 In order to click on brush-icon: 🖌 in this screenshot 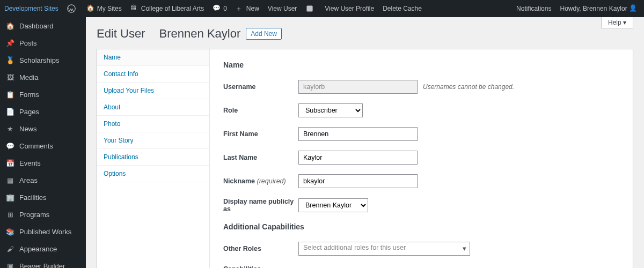, I will do `click(10, 249)`.